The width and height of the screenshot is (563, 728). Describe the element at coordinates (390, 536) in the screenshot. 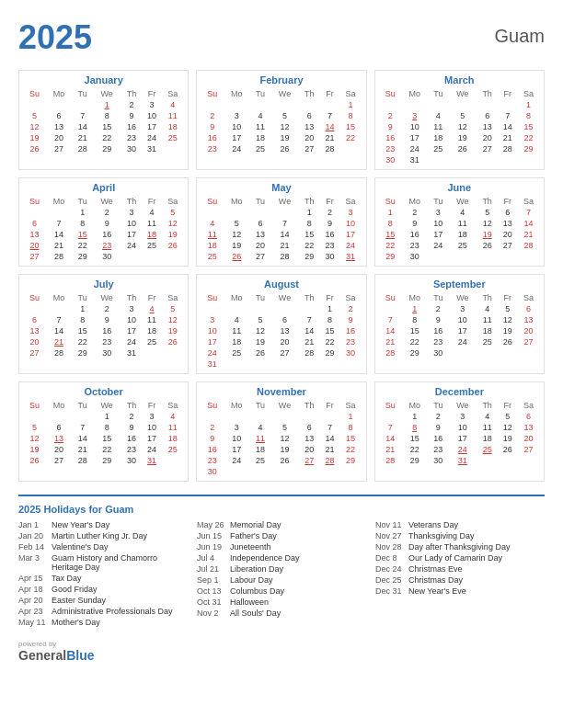

I see `holiday-date: Nov 27` at that location.